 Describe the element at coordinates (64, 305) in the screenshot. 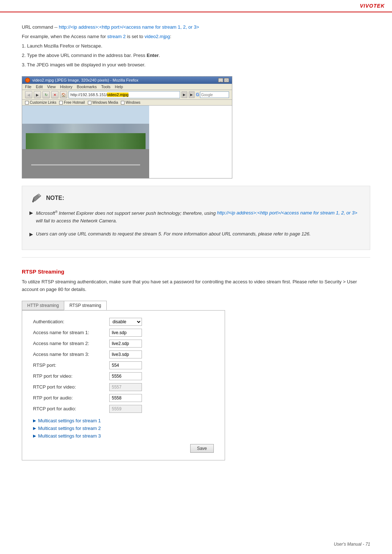

I see `tab-container: HTTP streaming RTSP streaming` at that location.